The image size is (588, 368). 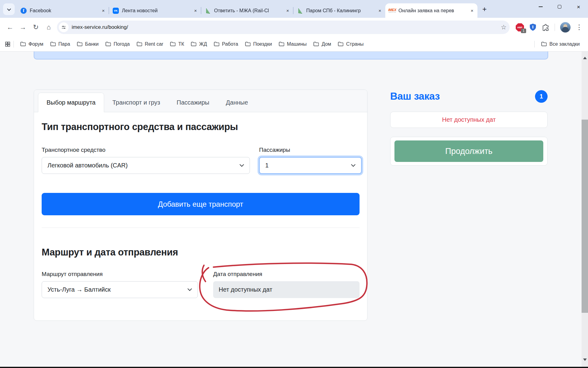 What do you see at coordinates (9, 9) in the screenshot?
I see `tab-search-button` at bounding box center [9, 9].